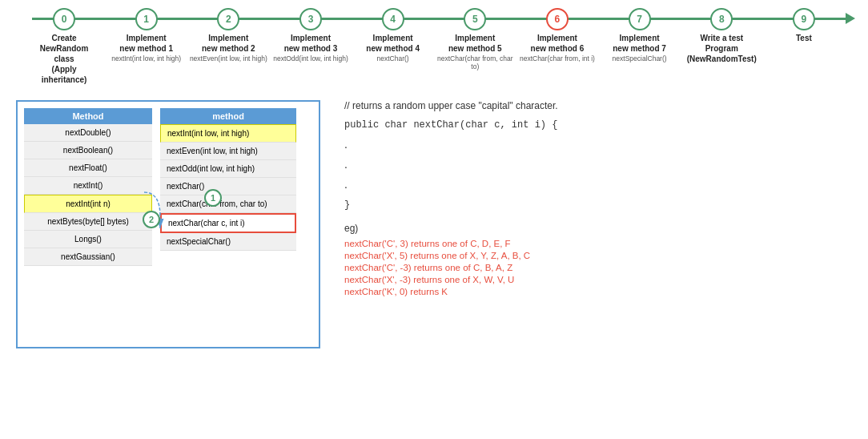 This screenshot has height=439, width=868. I want to click on step-label-6: Implementnew method 6, so click(557, 43).